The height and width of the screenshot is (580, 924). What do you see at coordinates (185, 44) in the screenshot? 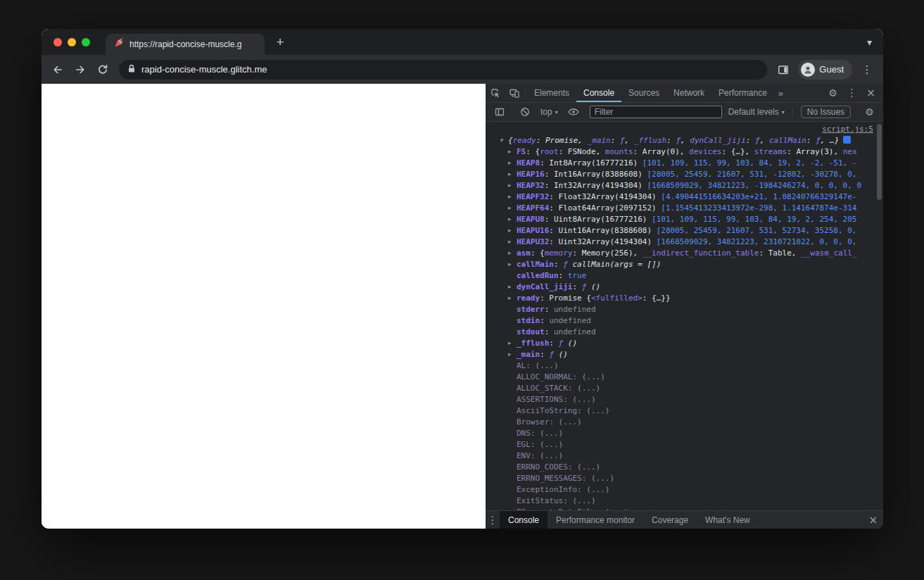
I see `browser-tab: https://rapid-concise-muscle.g` at bounding box center [185, 44].